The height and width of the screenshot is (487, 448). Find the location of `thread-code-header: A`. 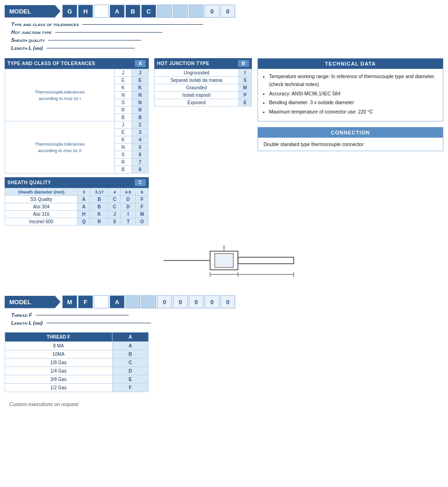

thread-code-header: A is located at coordinates (130, 337).